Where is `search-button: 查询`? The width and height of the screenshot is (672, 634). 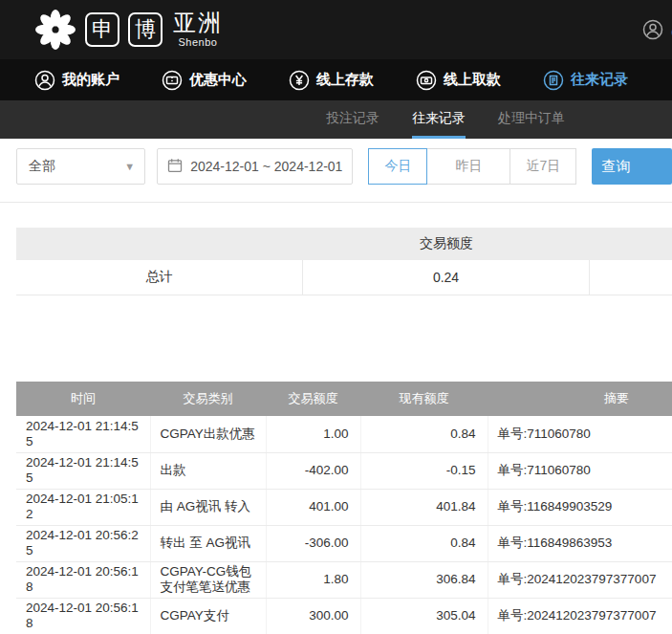 search-button: 查询 is located at coordinates (632, 166).